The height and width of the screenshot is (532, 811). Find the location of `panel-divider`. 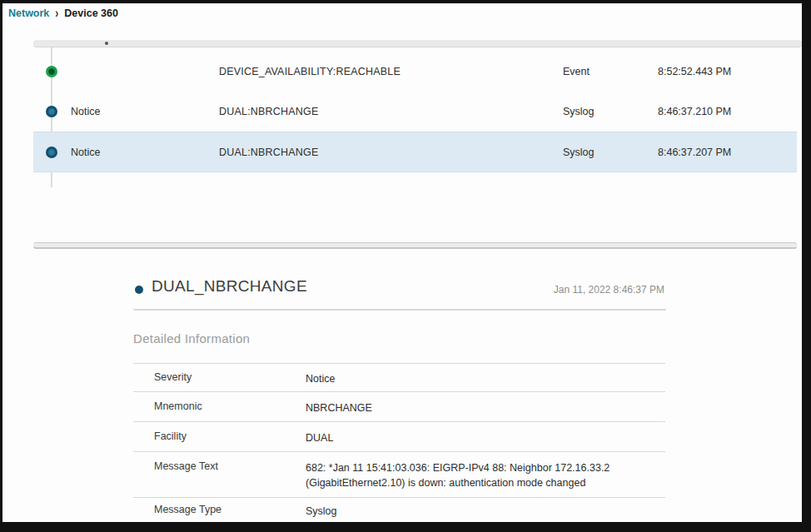

panel-divider is located at coordinates (415, 246).